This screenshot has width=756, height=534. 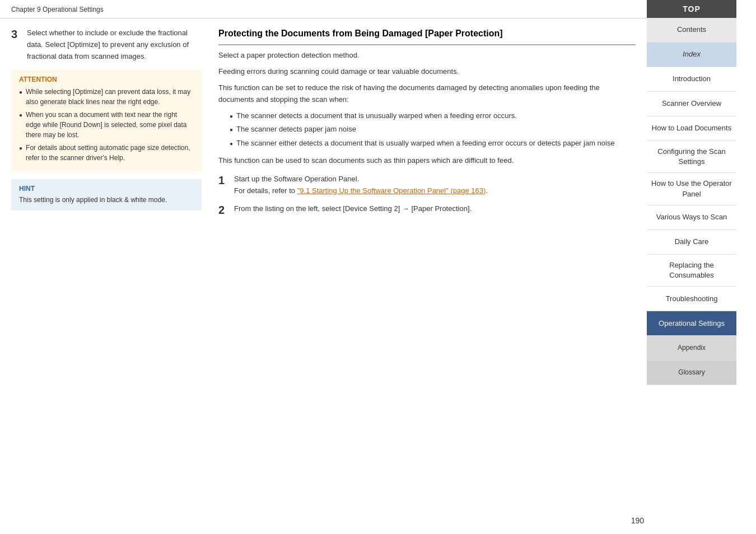 I want to click on right-step-2-block: 2 From the listing on the left, select […, so click(x=427, y=210).